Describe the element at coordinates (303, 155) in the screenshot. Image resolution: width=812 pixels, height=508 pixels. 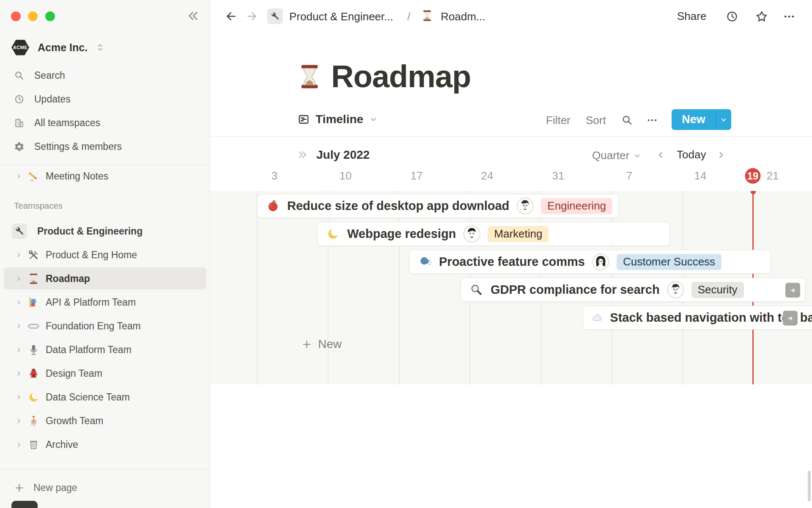
I see `expand-months-icon` at that location.